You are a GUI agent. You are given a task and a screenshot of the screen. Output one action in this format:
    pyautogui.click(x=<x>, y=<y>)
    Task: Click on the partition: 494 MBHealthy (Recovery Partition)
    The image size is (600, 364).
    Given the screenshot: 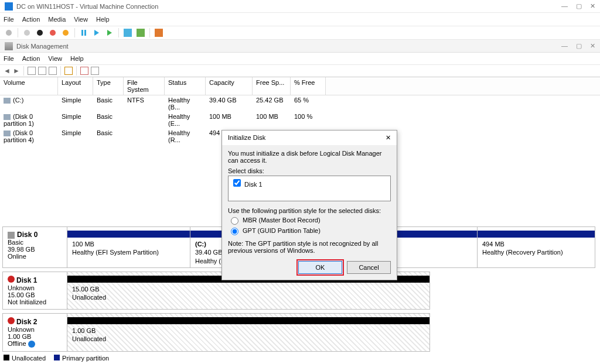 What is the action you would take?
    pyautogui.click(x=536, y=247)
    